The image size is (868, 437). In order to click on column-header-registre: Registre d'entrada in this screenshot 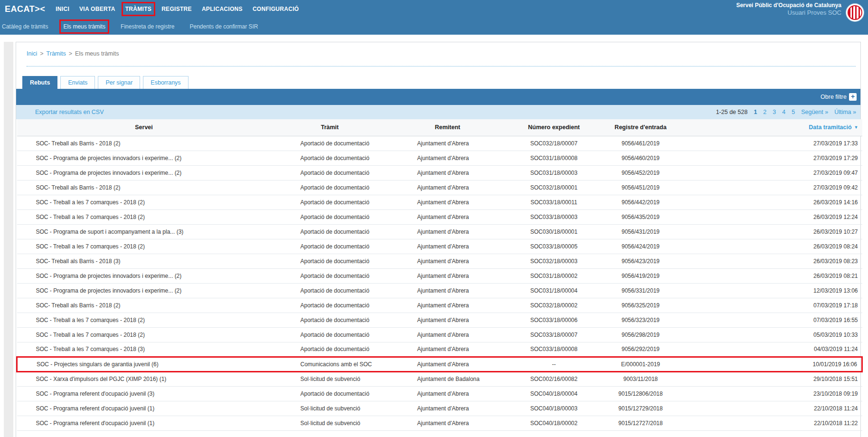, I will do `click(641, 127)`.